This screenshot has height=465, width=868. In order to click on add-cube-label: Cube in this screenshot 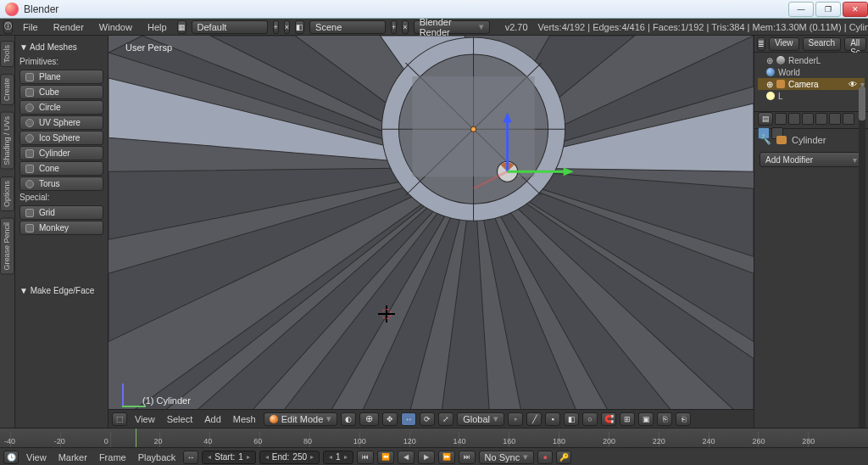, I will do `click(49, 92)`.